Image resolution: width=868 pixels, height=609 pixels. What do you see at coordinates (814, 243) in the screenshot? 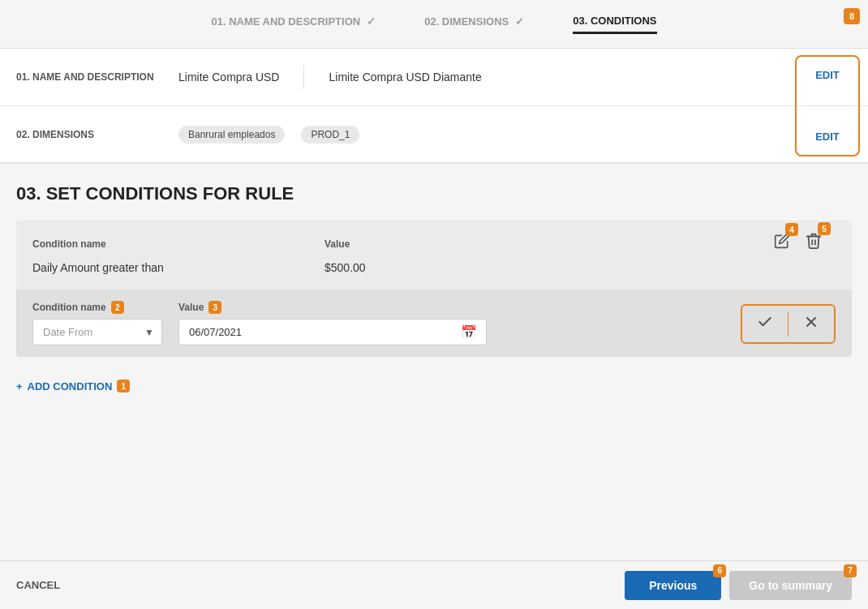
I see `delete-condition-button: 5` at bounding box center [814, 243].